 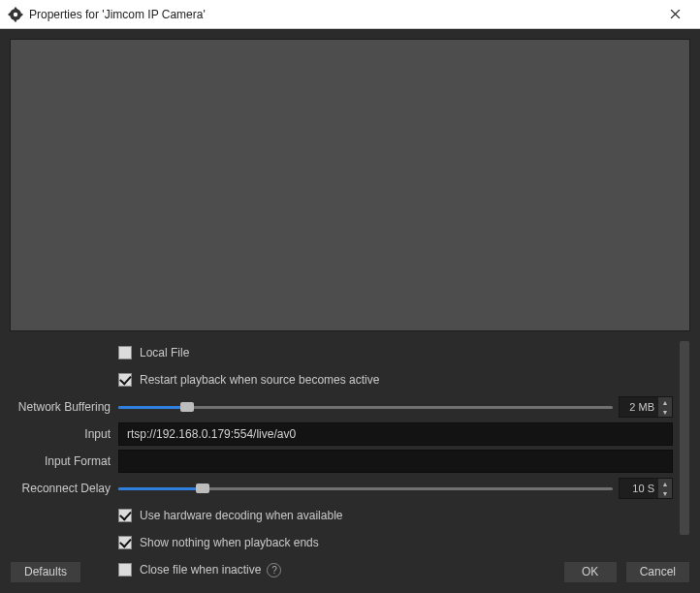 I want to click on close-inactive-checkbox, so click(x=125, y=570).